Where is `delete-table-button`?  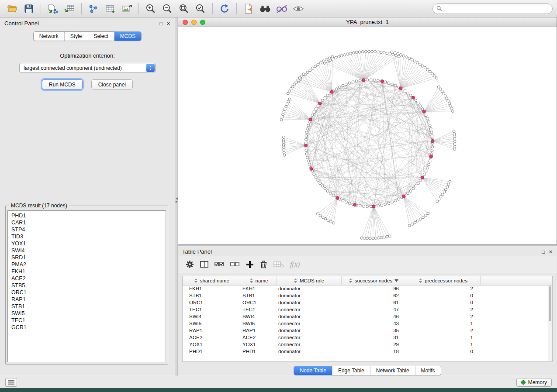
delete-table-button is located at coordinates (279, 265).